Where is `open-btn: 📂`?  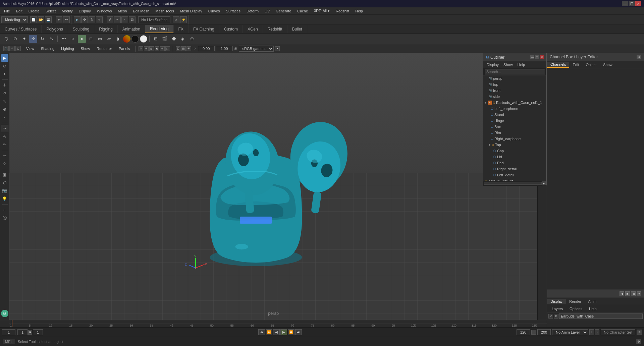 open-btn: 📂 is located at coordinates (41, 20).